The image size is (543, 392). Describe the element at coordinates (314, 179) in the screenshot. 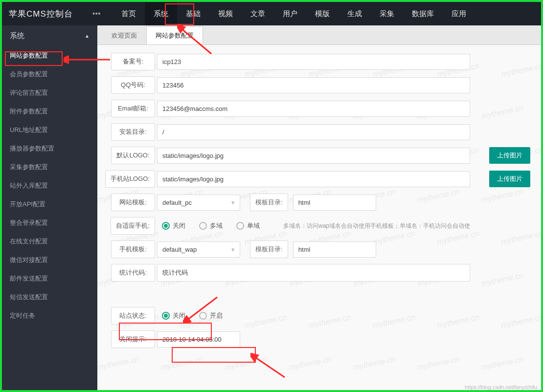

I see `input-mobile-logo: static/images/logo.jpg` at that location.